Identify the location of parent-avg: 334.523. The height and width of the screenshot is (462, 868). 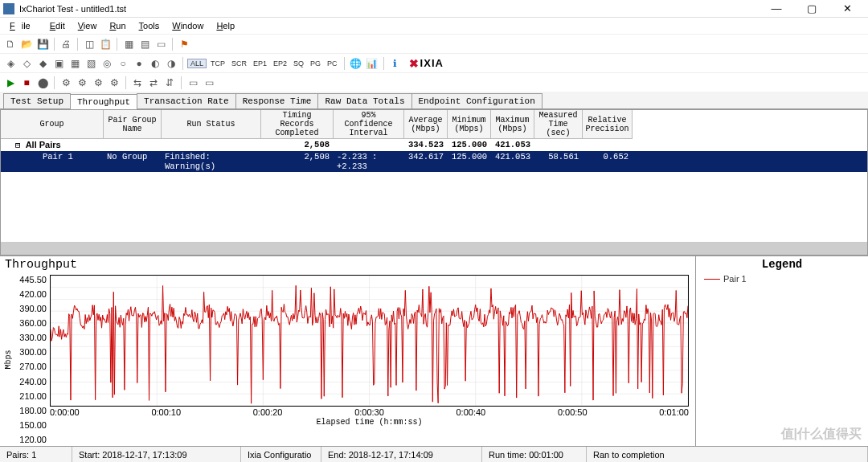
(426, 145).